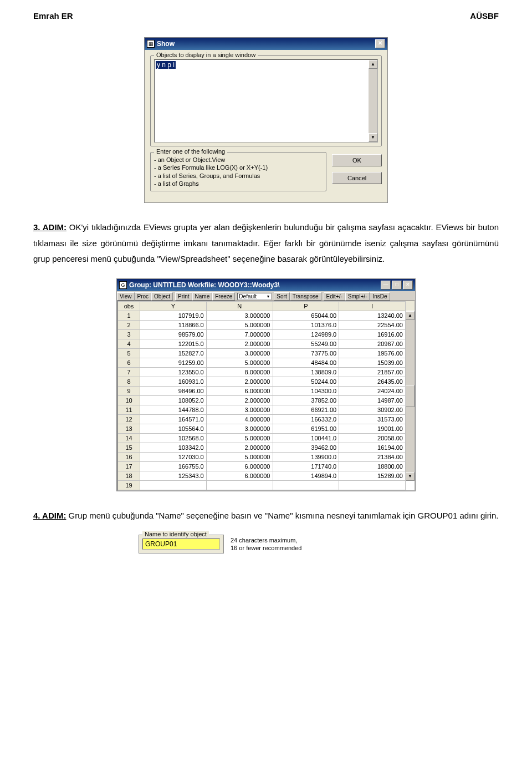 The height and width of the screenshot is (772, 532). What do you see at coordinates (372, 325) in the screenshot?
I see `cell: 22554.00` at bounding box center [372, 325].